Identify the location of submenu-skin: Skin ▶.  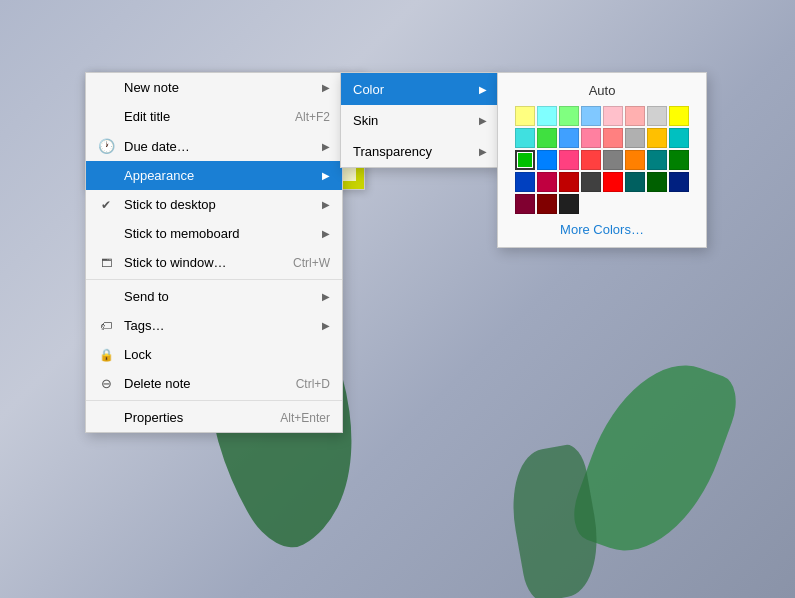
(420, 120).